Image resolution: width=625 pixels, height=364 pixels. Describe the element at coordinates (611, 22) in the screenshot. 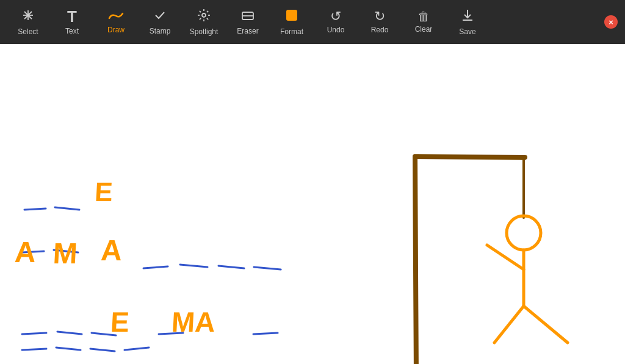

I see `close-icon: ×` at that location.